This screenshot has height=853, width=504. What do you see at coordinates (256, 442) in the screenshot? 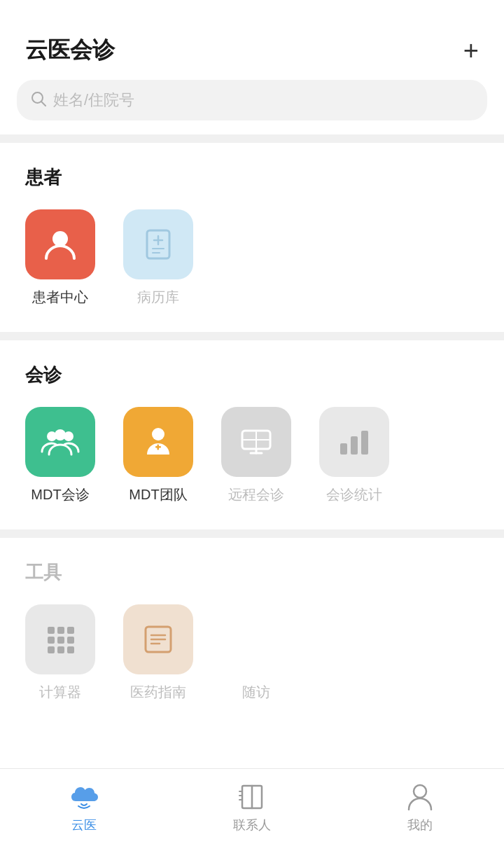
I see `remote-consultation-icon-box` at bounding box center [256, 442].